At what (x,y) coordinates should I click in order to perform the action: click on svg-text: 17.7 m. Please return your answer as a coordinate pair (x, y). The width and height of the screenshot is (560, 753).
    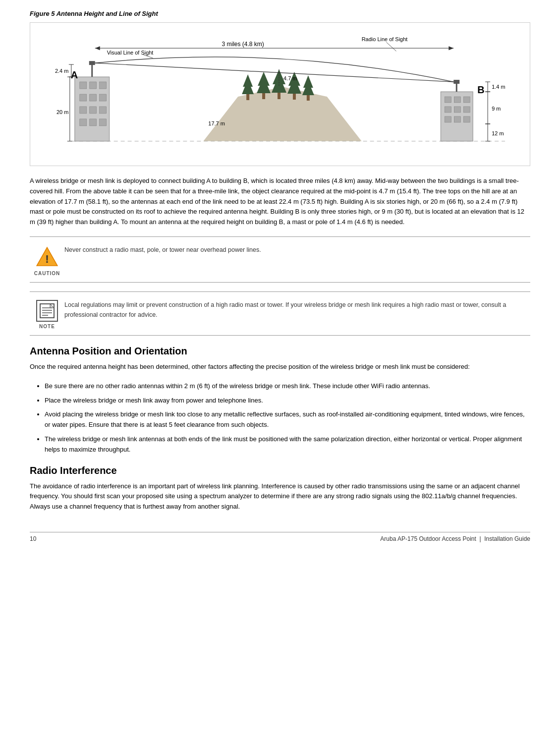
    Looking at the image, I should click on (217, 123).